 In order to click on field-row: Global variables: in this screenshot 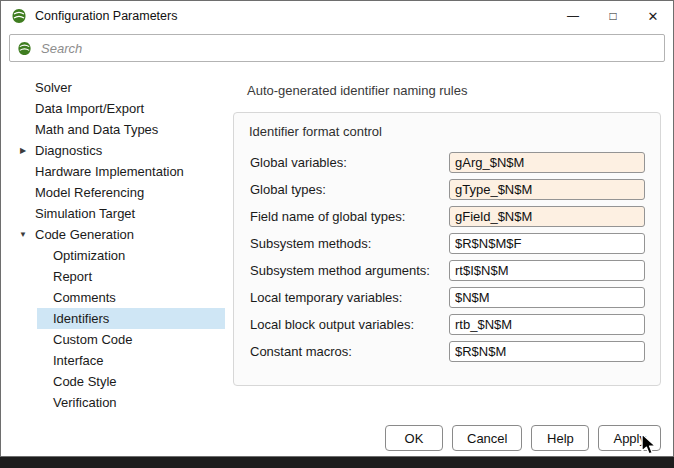, I will do `click(447, 162)`.